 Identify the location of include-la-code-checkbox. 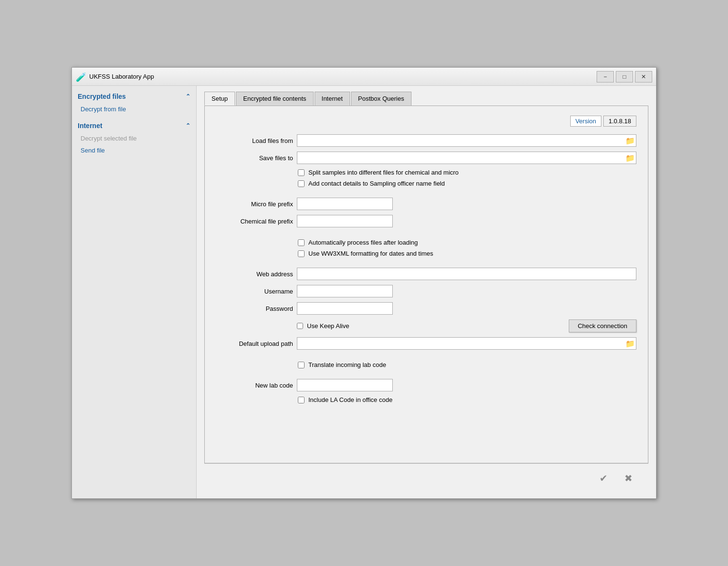
(301, 400).